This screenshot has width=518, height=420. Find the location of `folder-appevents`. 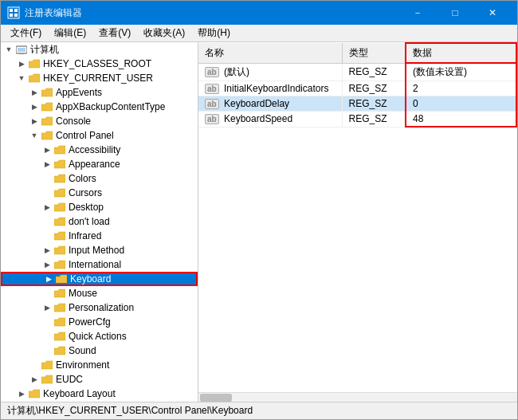

folder-appevents is located at coordinates (47, 92).